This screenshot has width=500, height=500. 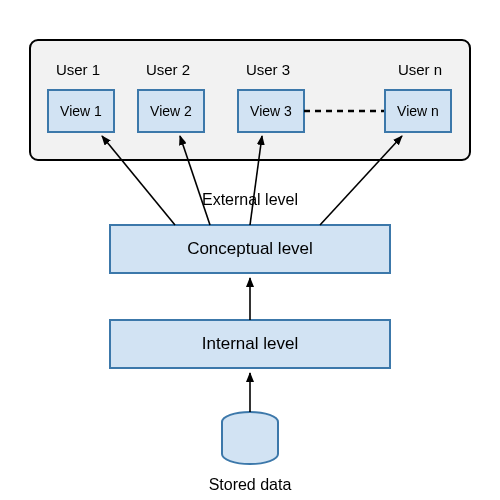 I want to click on view-label-1: View 1, so click(x=81, y=111).